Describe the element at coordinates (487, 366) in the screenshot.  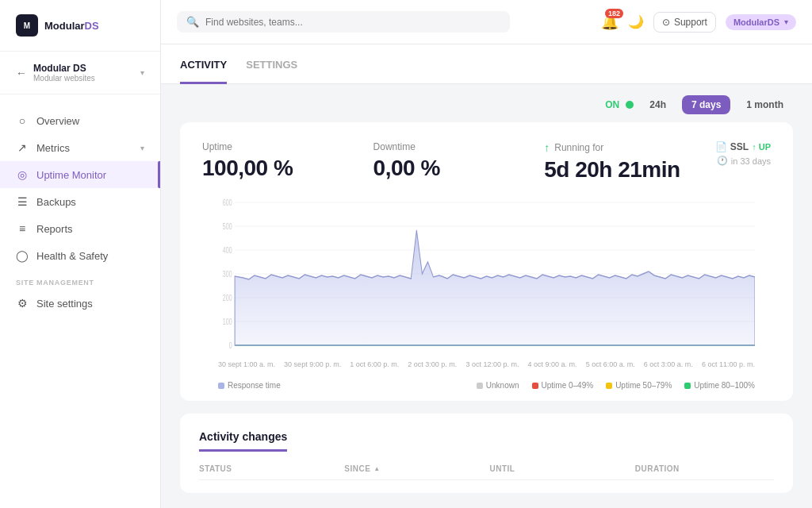
I see `chart-x-labels: 30 sept 1:00 a. m. 30 sept 9:00 p. m. 1 …` at that location.